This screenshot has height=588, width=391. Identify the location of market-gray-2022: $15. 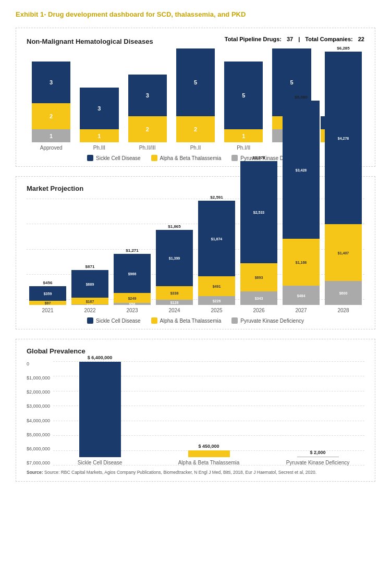
(90, 304).